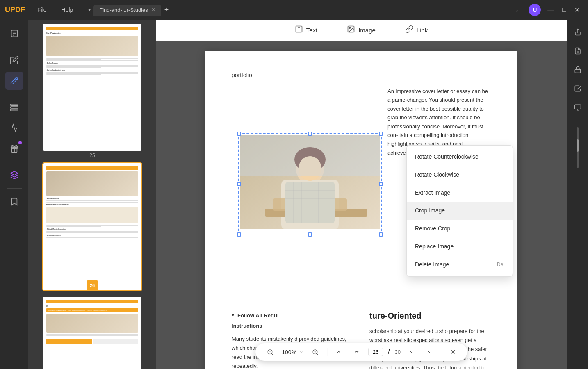 The height and width of the screenshot is (369, 588). I want to click on rs-icon-ocr, so click(578, 107).